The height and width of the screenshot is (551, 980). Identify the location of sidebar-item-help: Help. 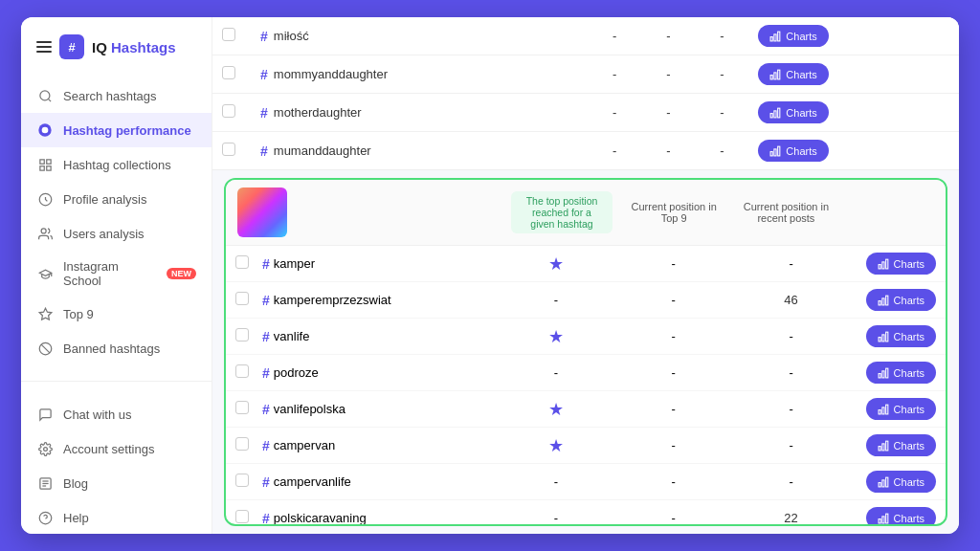
(117, 517).